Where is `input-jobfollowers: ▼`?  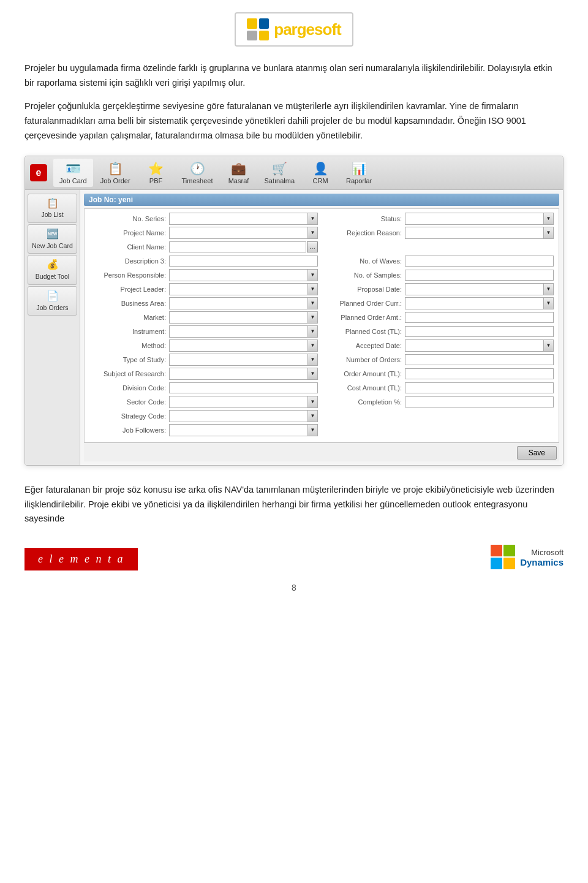
input-jobfollowers: ▼ is located at coordinates (244, 430).